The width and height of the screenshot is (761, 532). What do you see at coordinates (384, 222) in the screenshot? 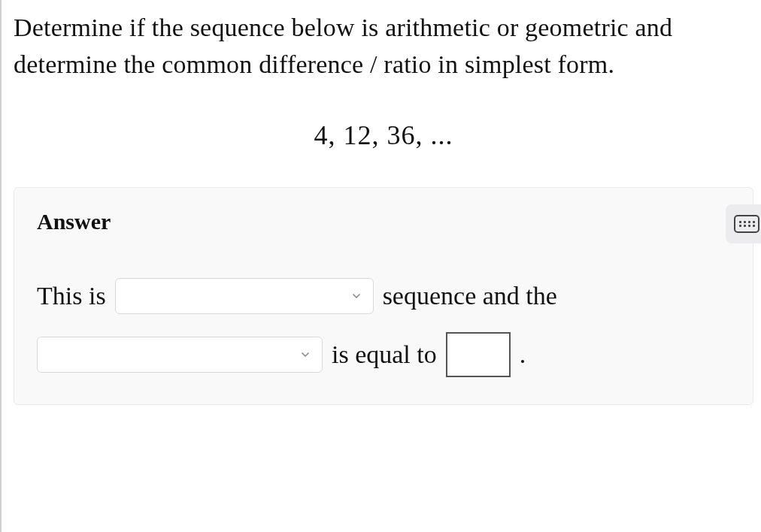
I see `answer-heading: Answer` at bounding box center [384, 222].